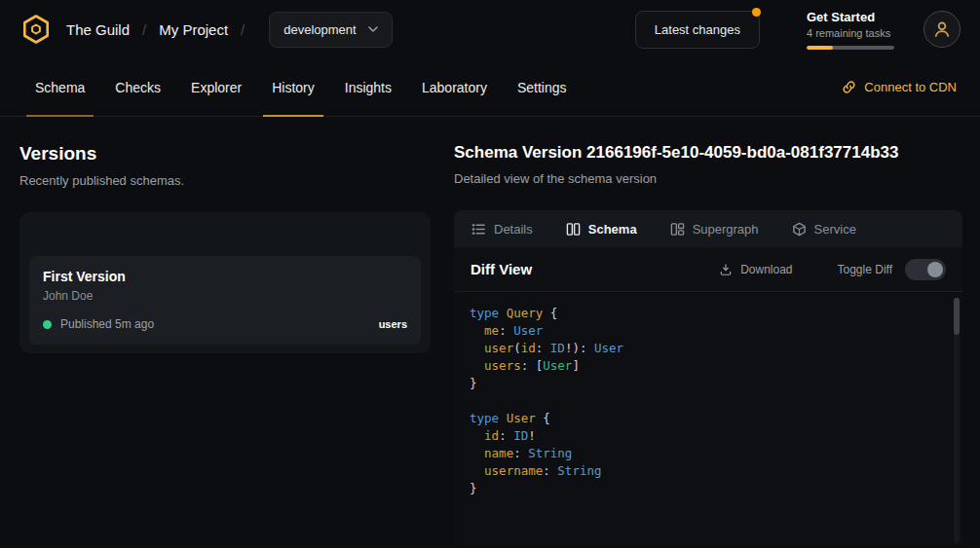  What do you see at coordinates (225, 282) in the screenshot?
I see `versions-card: First Version John Doe Published 5m ago …` at bounding box center [225, 282].